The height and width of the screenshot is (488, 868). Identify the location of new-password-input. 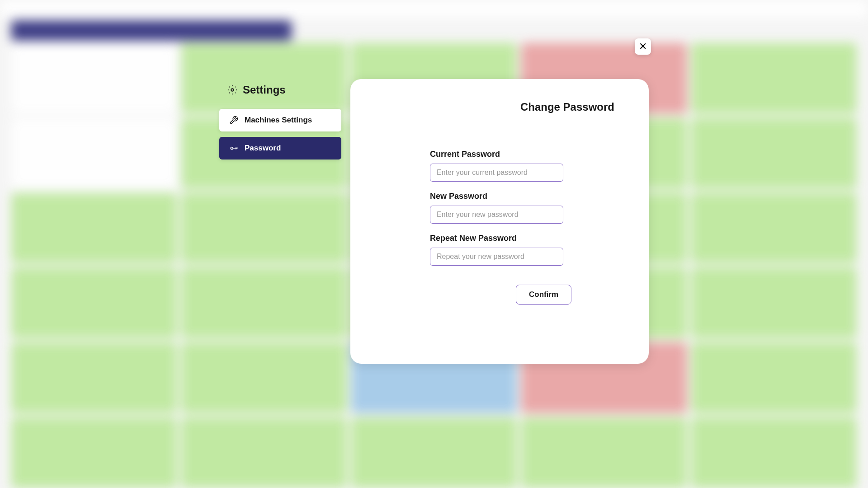
(496, 215).